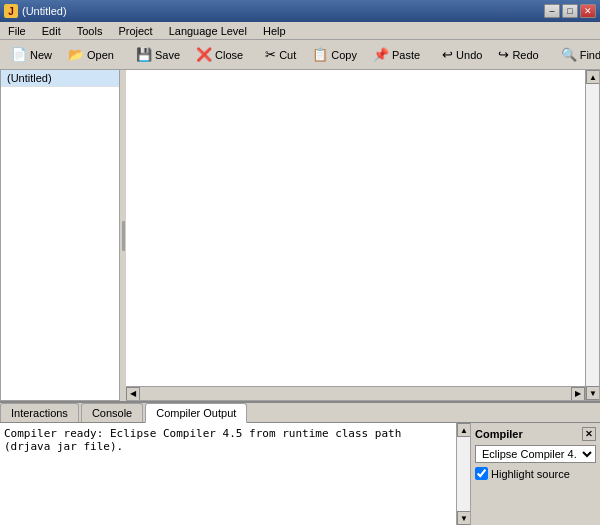 Image resolution: width=600 pixels, height=525 pixels. I want to click on maximize-button: □, so click(570, 11).